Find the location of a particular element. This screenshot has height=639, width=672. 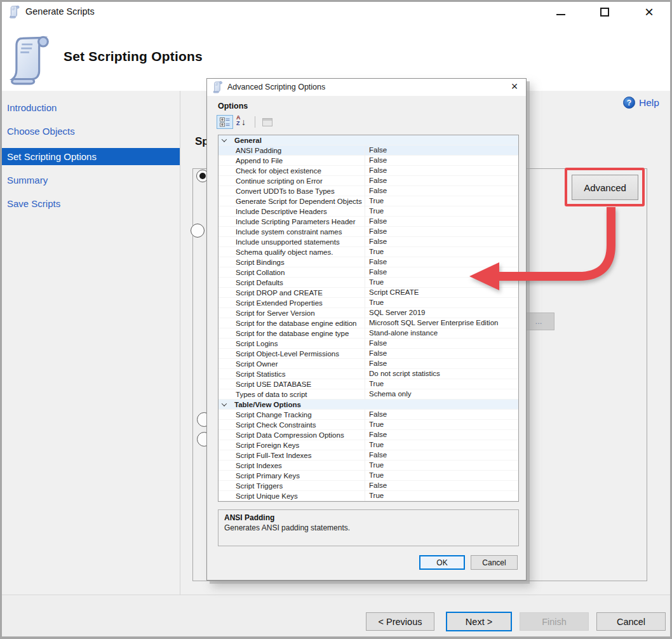

sidebar-item-save-scripts: Save Scripts is located at coordinates (91, 203).